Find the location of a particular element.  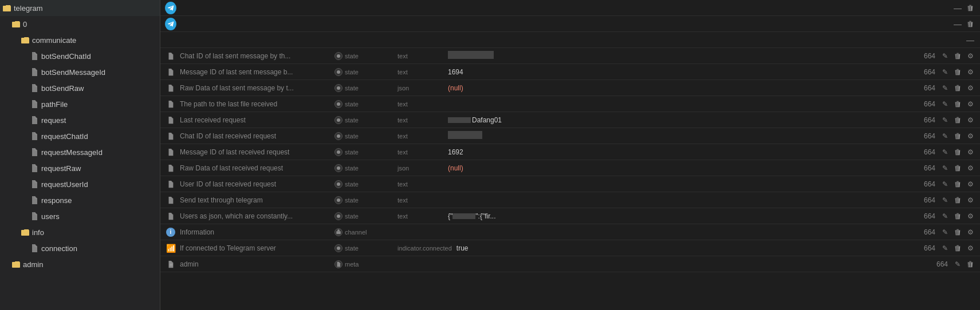

gear-btn-botSendMessageId: ⚙ is located at coordinates (970, 72).